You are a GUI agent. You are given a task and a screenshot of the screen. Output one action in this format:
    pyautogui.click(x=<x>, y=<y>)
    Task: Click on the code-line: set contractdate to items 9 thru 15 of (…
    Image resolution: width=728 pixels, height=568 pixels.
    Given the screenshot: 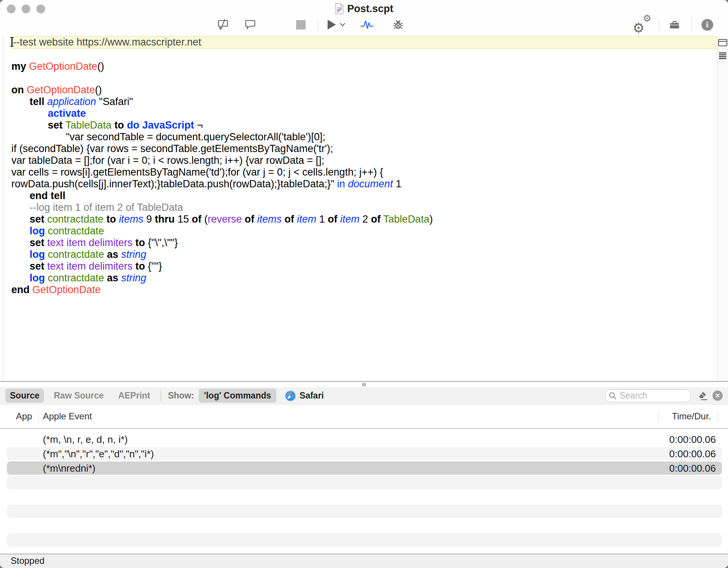 What is the action you would take?
    pyautogui.click(x=359, y=219)
    